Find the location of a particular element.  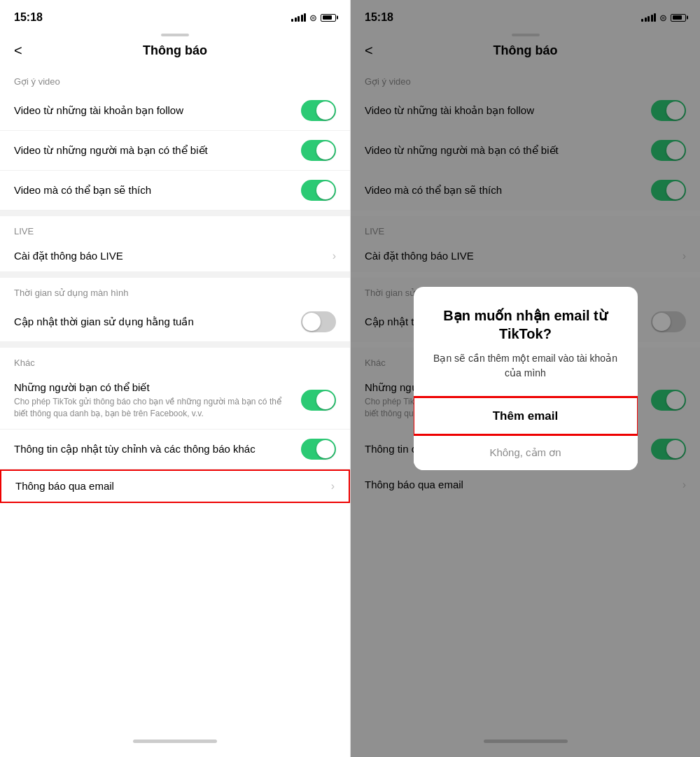

toggle-update-left is located at coordinates (318, 449).